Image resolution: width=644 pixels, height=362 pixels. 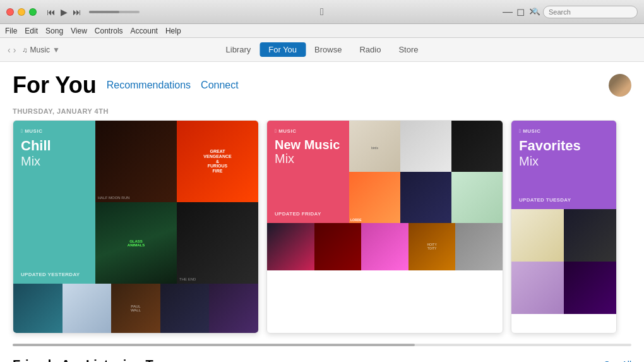 What do you see at coordinates (408, 49) in the screenshot?
I see `tab-store: Store` at bounding box center [408, 49].